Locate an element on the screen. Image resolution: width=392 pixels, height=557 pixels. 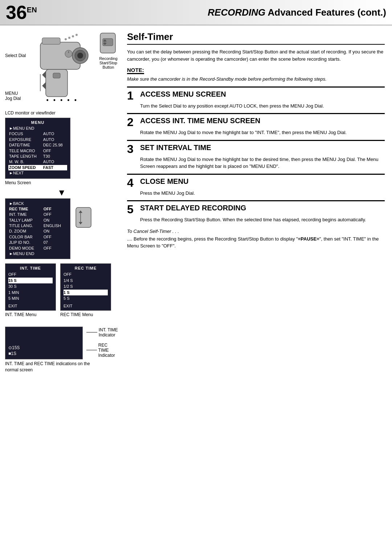
menu-row: ►MENU END is located at coordinates (38, 254).